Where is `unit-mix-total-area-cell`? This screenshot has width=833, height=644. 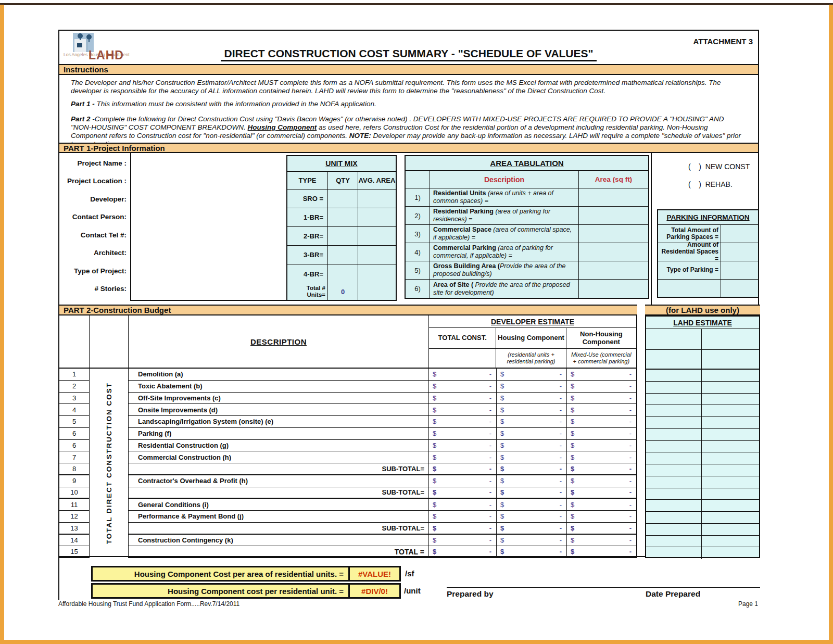 unit-mix-total-area-cell is located at coordinates (377, 292).